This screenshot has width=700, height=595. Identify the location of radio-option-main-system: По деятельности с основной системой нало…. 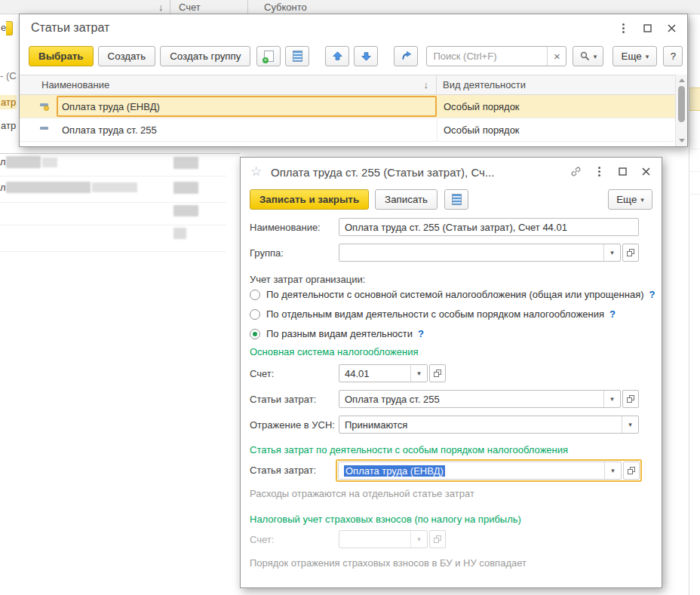
(453, 294).